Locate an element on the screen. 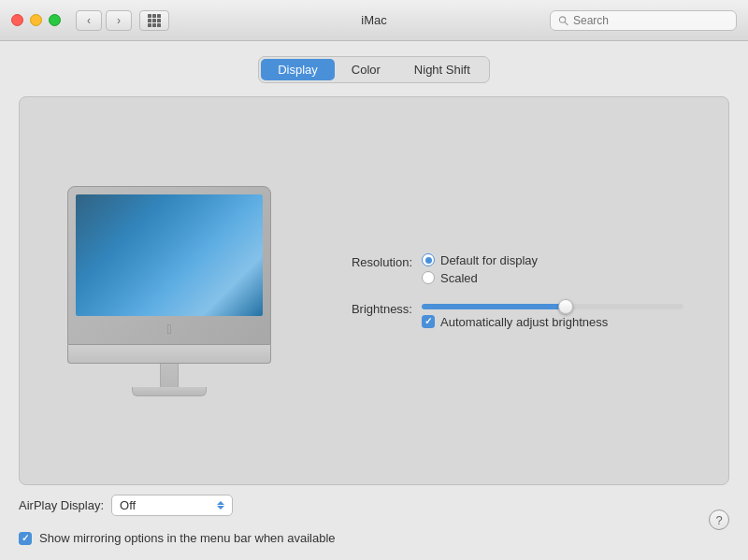  mirroring-label: Show mirroring options in the menu bar w… is located at coordinates (187, 538).